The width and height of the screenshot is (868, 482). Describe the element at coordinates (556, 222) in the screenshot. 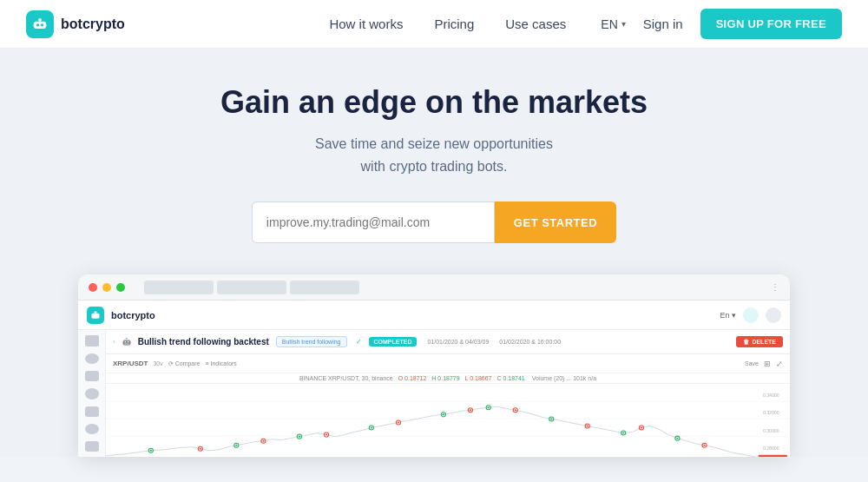

I see `get-started-button: GET STARTED` at that location.